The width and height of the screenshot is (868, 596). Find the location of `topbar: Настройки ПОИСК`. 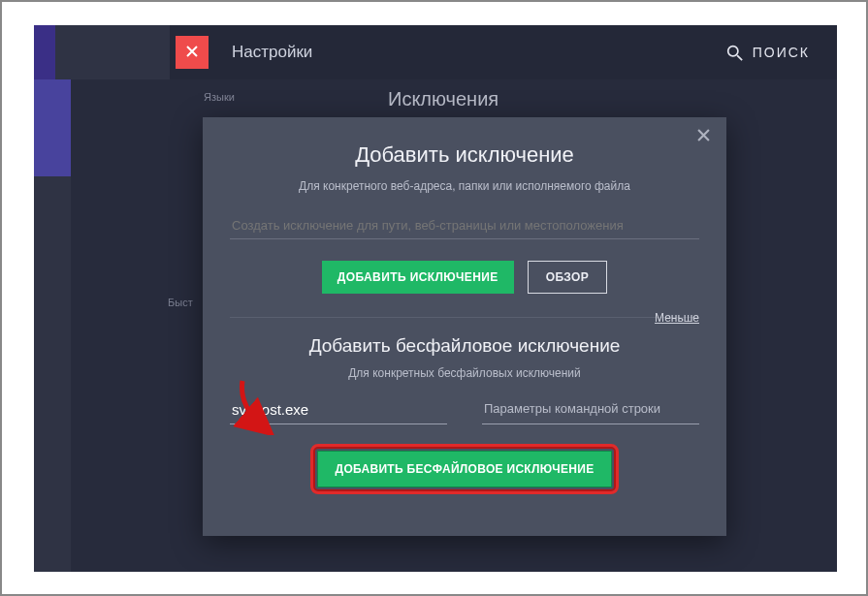

topbar: Настройки ПОИСК is located at coordinates (435, 52).